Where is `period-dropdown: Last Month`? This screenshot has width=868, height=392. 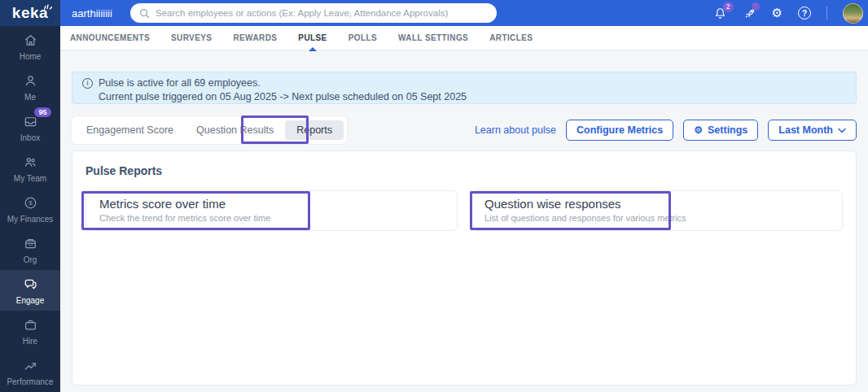 period-dropdown: Last Month is located at coordinates (813, 130).